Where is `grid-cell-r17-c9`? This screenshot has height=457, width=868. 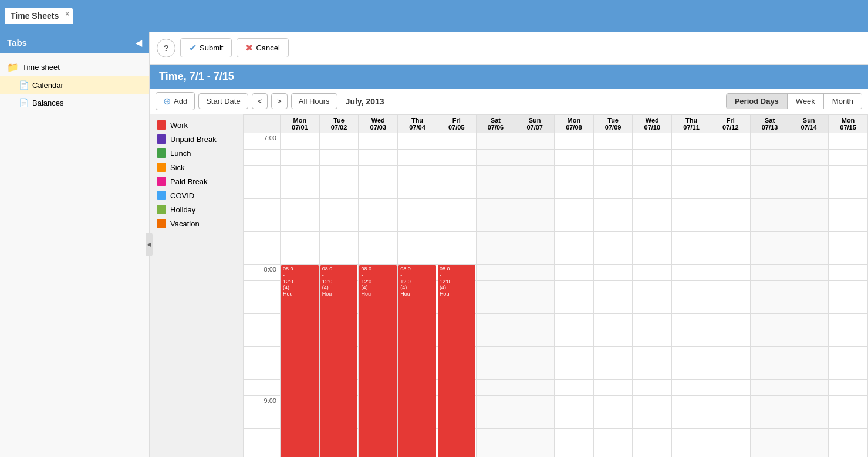
grid-cell-r17-c9 is located at coordinates (653, 421).